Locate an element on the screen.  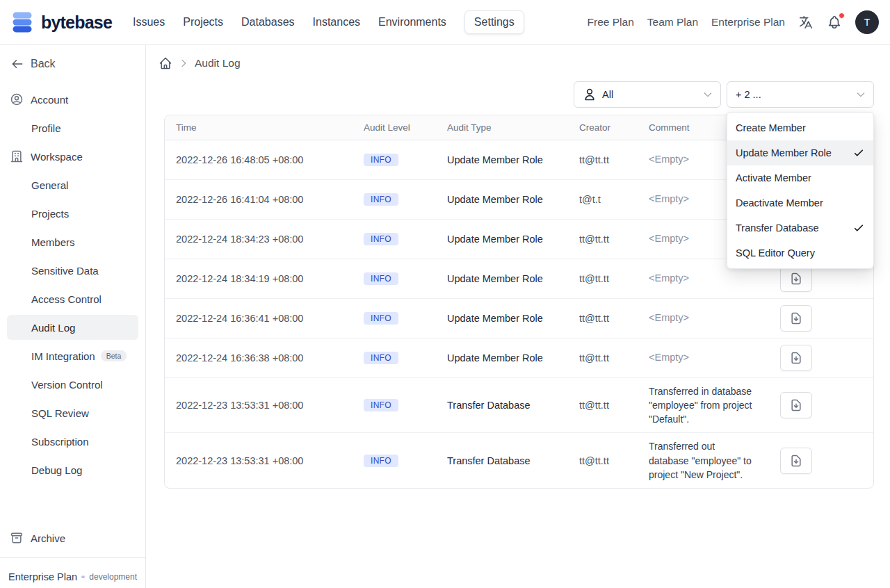
section-title: Workspace is located at coordinates (57, 157).